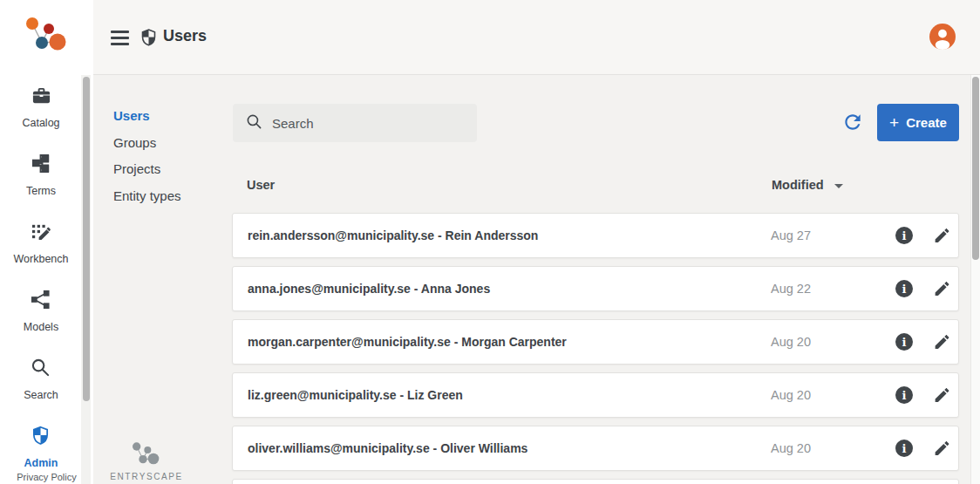  What do you see at coordinates (595, 342) in the screenshot?
I see `table-row: morgan.carpenter@municipality.se - Morga…` at bounding box center [595, 342].